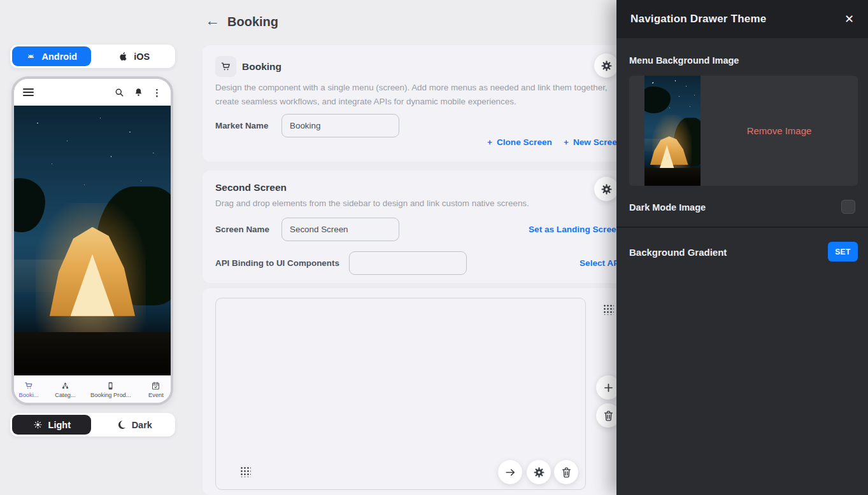 The width and height of the screenshot is (868, 495). What do you see at coordinates (93, 56) in the screenshot?
I see `platform-toggle: Android iOS` at bounding box center [93, 56].